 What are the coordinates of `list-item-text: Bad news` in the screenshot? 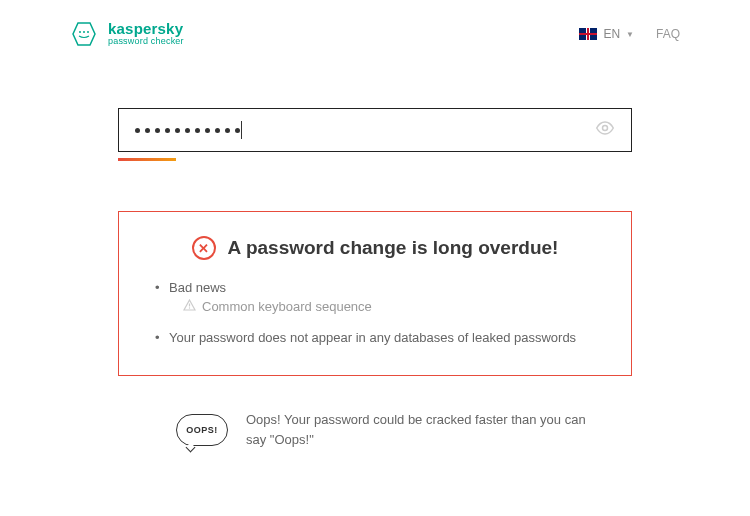 It's located at (198, 288).